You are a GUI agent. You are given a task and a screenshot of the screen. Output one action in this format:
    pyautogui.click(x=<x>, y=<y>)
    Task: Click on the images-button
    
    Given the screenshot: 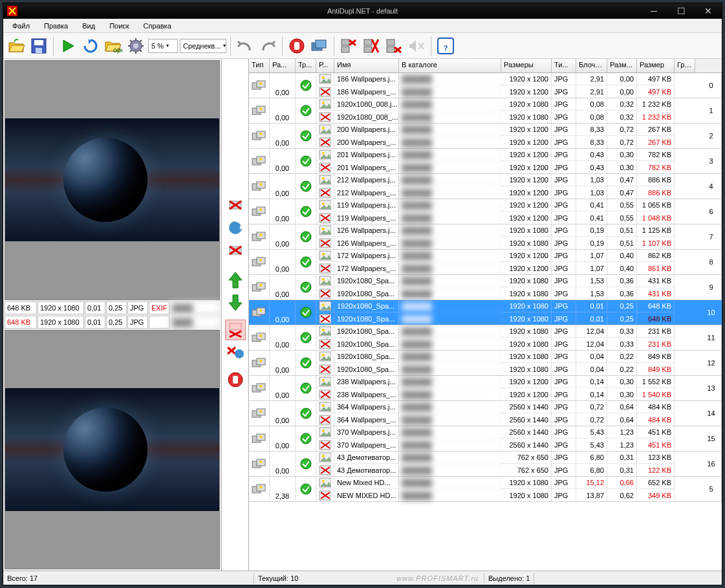 What is the action you would take?
    pyautogui.click(x=319, y=46)
    